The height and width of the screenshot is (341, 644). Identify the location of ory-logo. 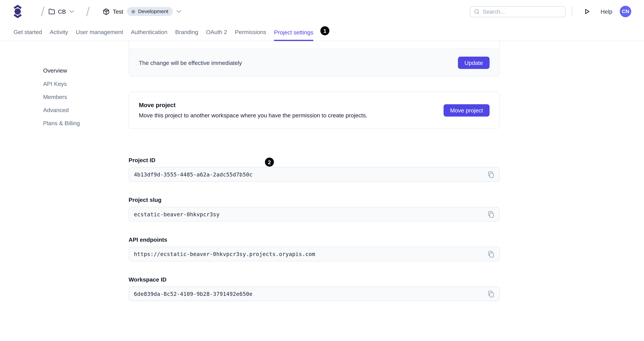
(18, 11).